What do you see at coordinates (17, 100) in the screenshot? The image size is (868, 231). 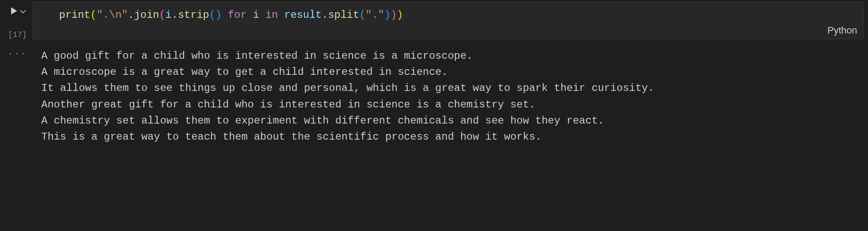 I see `output-collapse-icon: ···` at bounding box center [17, 100].